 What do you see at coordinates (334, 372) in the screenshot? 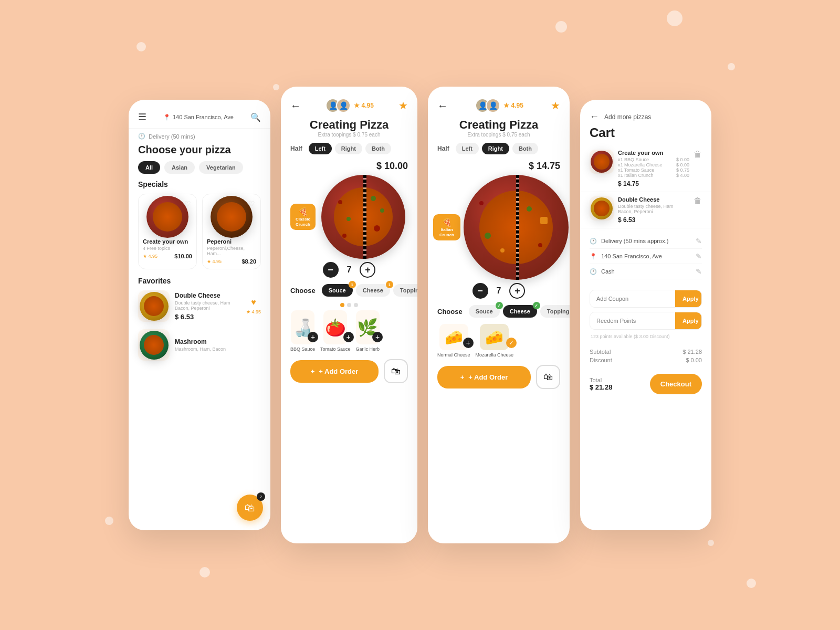
I see `add-order-btn-s2: + + Add Order` at bounding box center [334, 372].